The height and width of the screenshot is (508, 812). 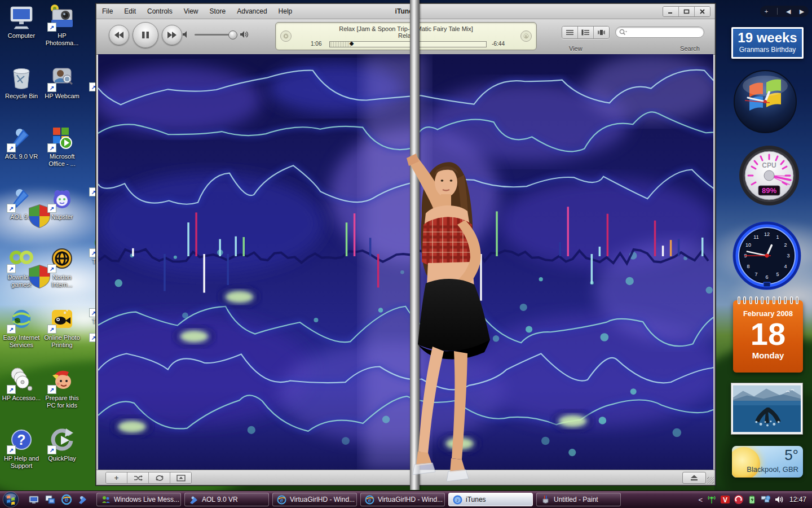 I want to click on pause-button, so click(x=145, y=35).